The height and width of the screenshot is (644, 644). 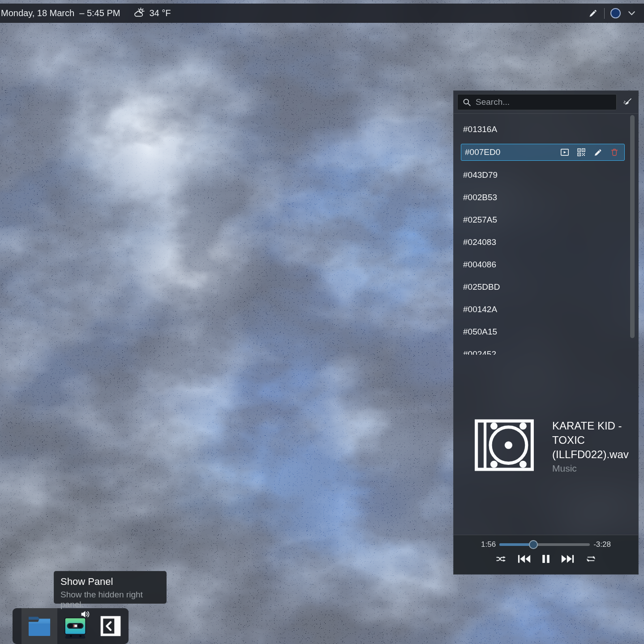 What do you see at coordinates (546, 220) in the screenshot?
I see `clipboard-item: #0257A5` at bounding box center [546, 220].